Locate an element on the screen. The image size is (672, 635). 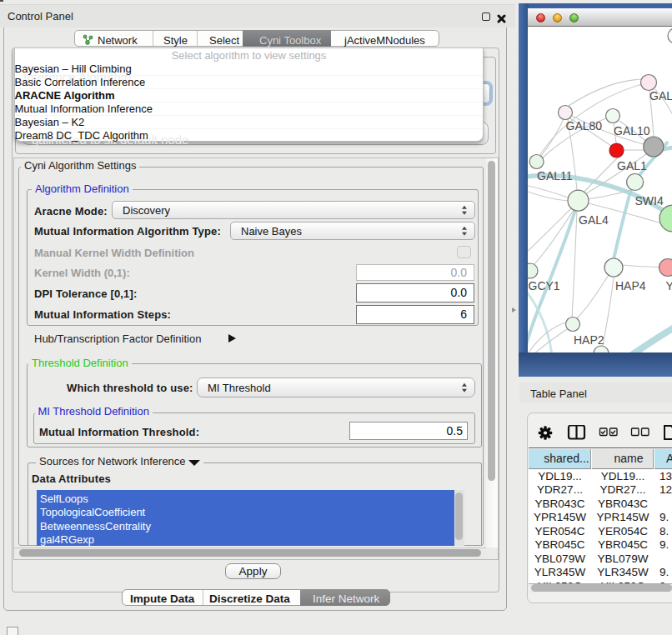
svg-text: GAL11 is located at coordinates (555, 176).